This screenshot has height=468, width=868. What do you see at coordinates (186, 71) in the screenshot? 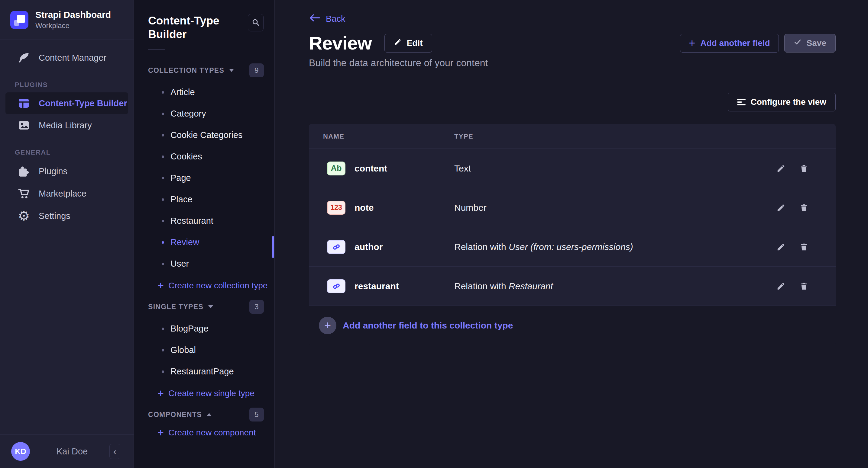
I see `group-label: COLLECTION TYPES` at bounding box center [186, 71].